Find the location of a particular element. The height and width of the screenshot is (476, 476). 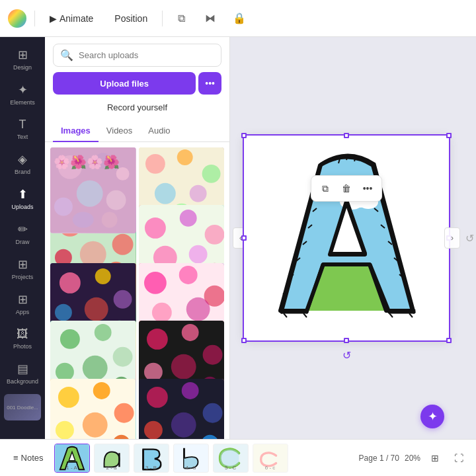

sidebar-label-projects: Projects is located at coordinates (22, 277).